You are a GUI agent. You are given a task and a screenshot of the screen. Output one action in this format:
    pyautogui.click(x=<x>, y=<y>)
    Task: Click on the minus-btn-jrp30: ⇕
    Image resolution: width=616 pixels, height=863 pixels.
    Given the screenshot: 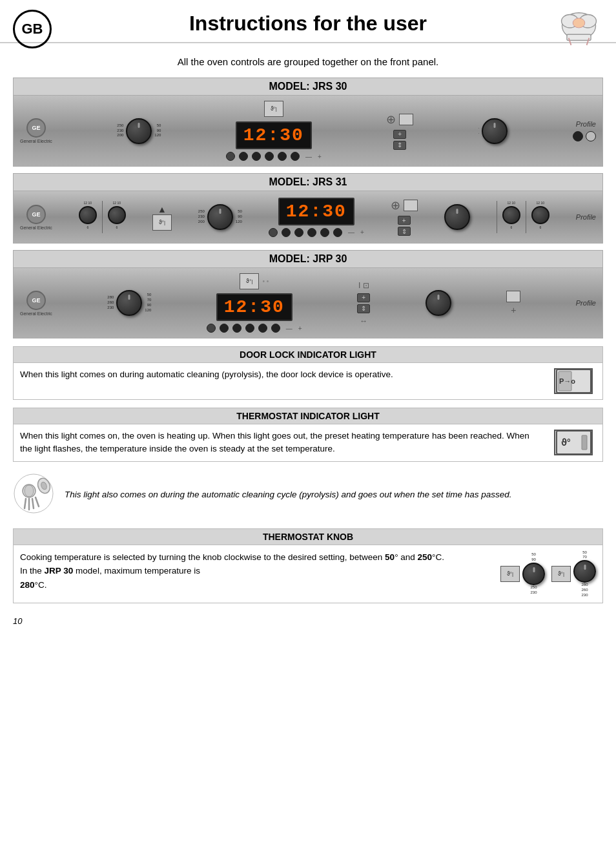 What is the action you would take?
    pyautogui.click(x=364, y=309)
    